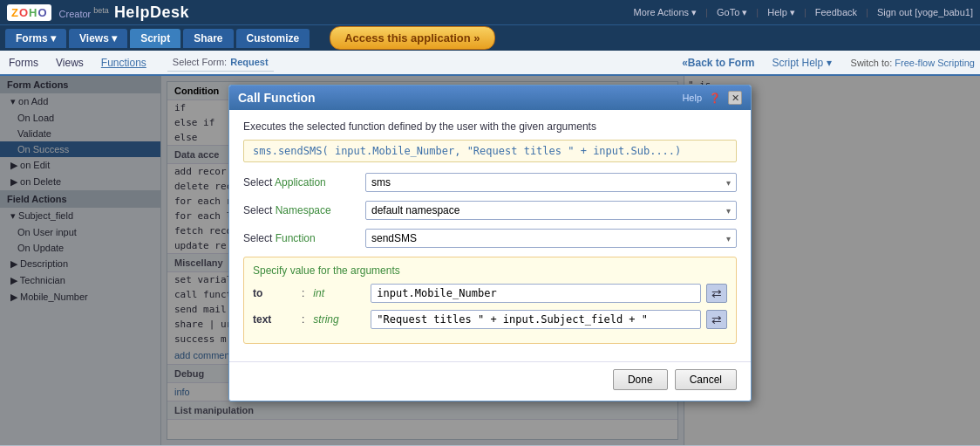  What do you see at coordinates (490, 98) in the screenshot?
I see `modal-header: Call Function Help ❓ ✕` at bounding box center [490, 98].